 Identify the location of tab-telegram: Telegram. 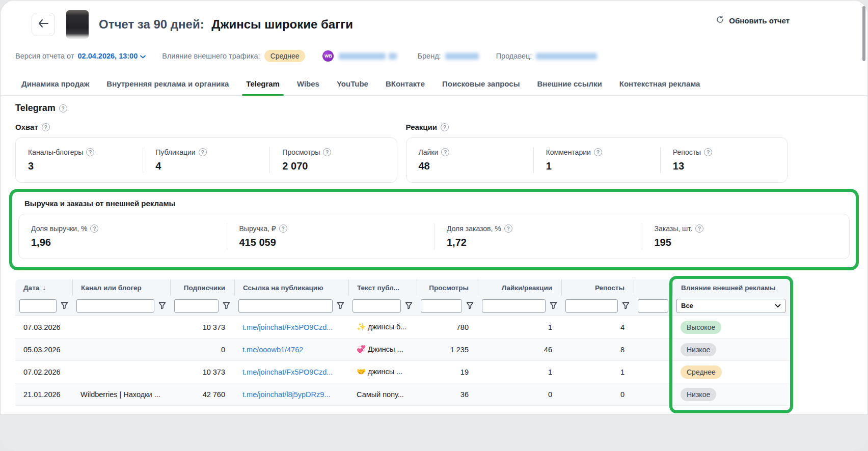
(263, 86).